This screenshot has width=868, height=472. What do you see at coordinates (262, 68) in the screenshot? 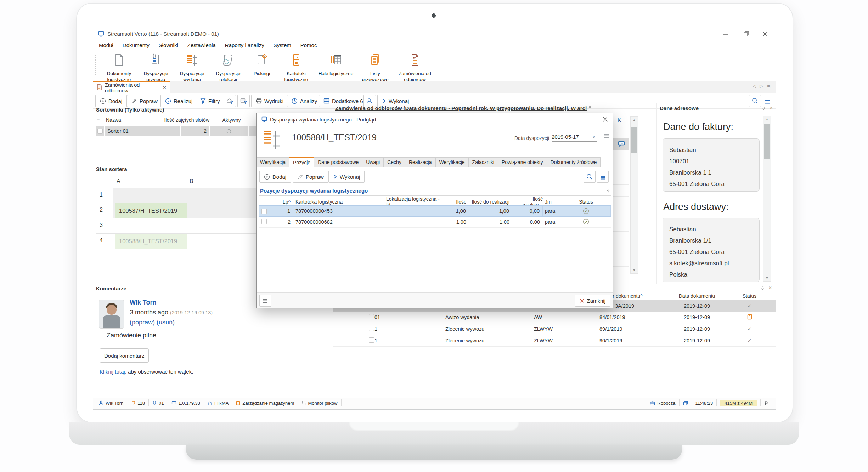
I see `ribbon-pickingi: Pickingi` at bounding box center [262, 68].